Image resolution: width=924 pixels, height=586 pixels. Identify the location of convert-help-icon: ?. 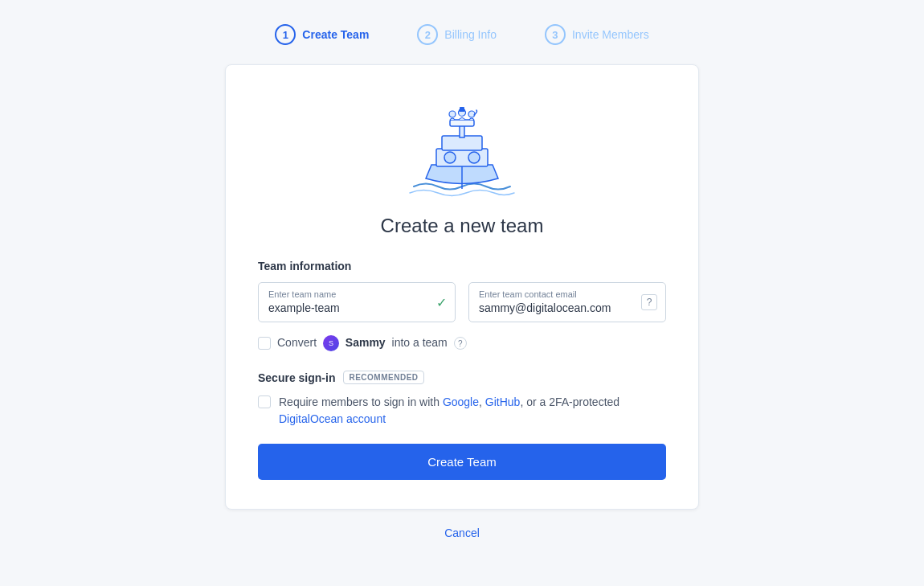
(460, 343).